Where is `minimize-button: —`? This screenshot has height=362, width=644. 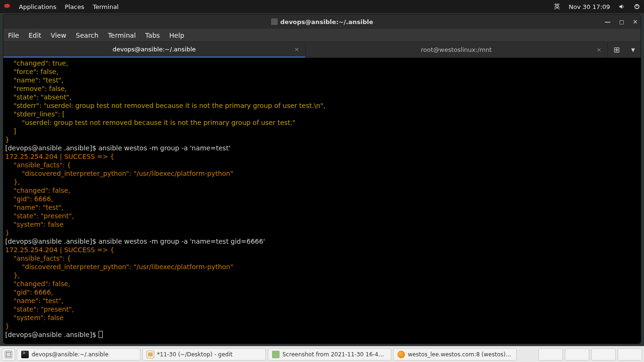 minimize-button: — is located at coordinates (607, 22).